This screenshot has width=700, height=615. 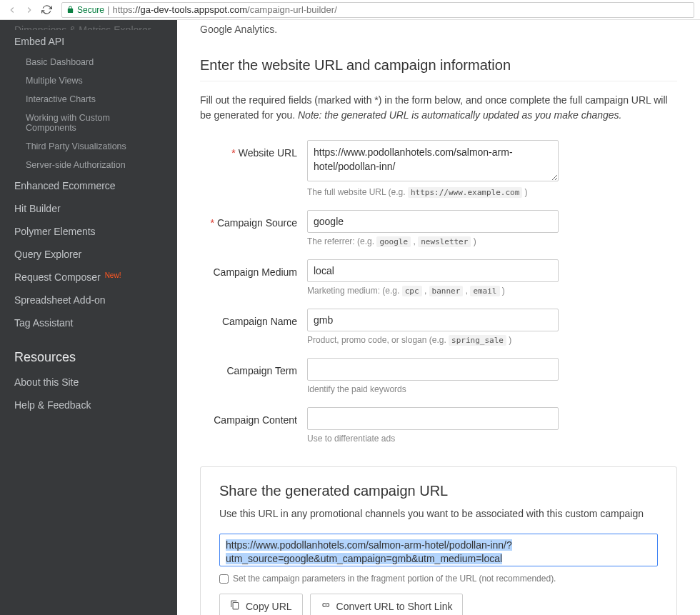 I want to click on sidebar-item-about: About this Site, so click(x=89, y=382).